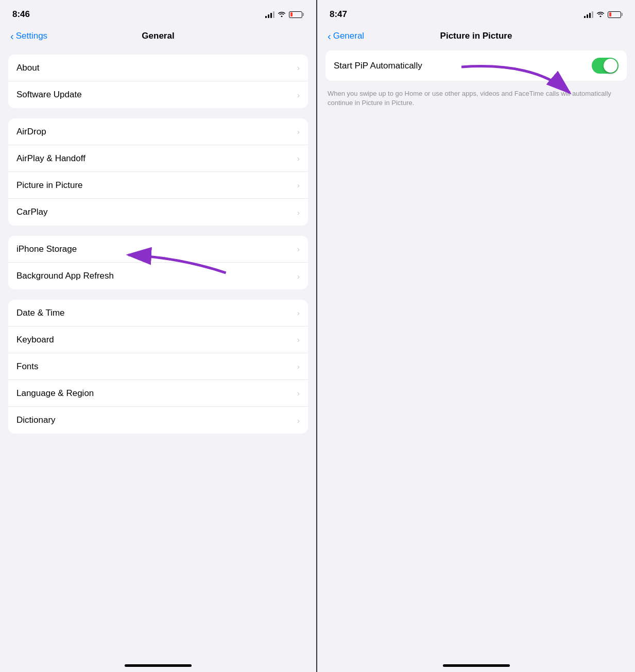  I want to click on settings-label-fonts: Fonts, so click(28, 367).